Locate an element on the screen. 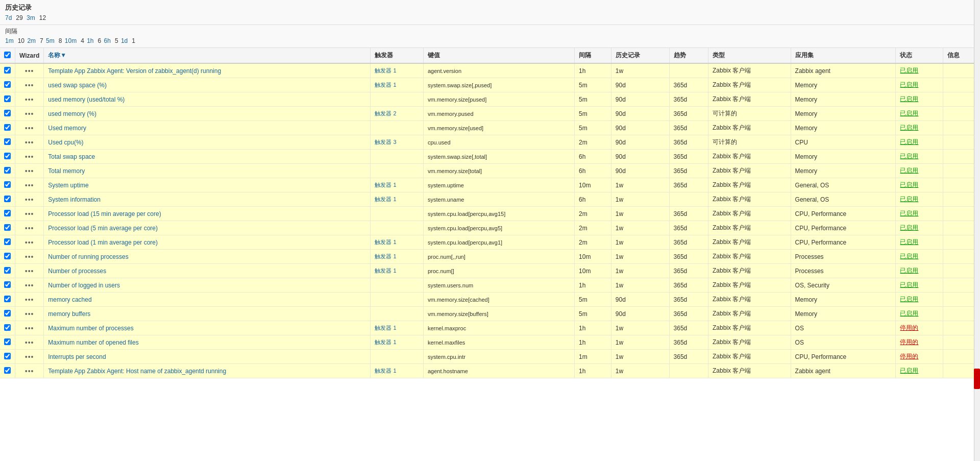 Image resolution: width=980 pixels, height=461 pixels. row-name: used memory (used/total %) is located at coordinates (207, 100).